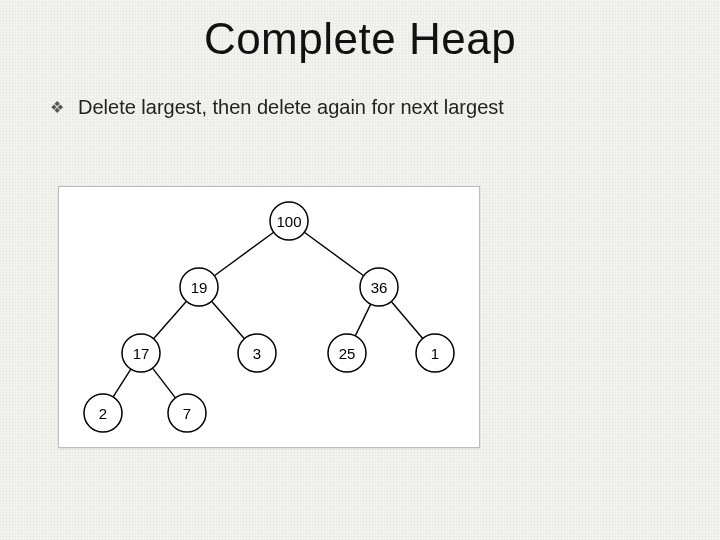  Describe the element at coordinates (379, 287) in the screenshot. I see `tree-node: 36` at that location.